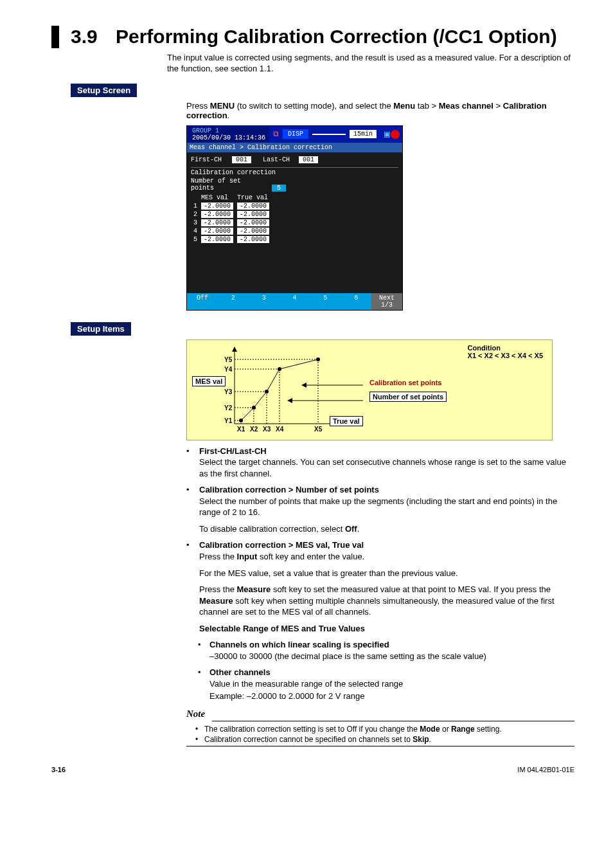 The height and width of the screenshot is (868, 613). I want to click on item-mes-l1: Press the Input soft key and enter the v…, so click(387, 557).